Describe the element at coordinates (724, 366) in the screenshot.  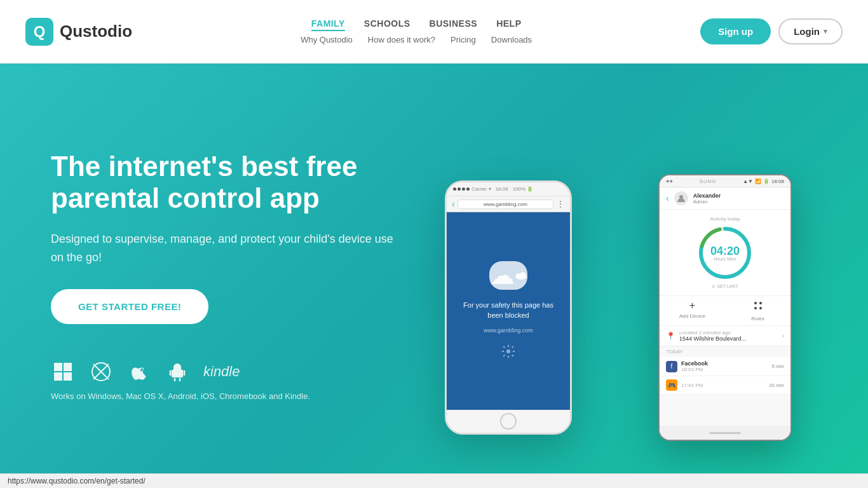
I see `app-details-facebook: Facebook 18:03 PM` at that location.